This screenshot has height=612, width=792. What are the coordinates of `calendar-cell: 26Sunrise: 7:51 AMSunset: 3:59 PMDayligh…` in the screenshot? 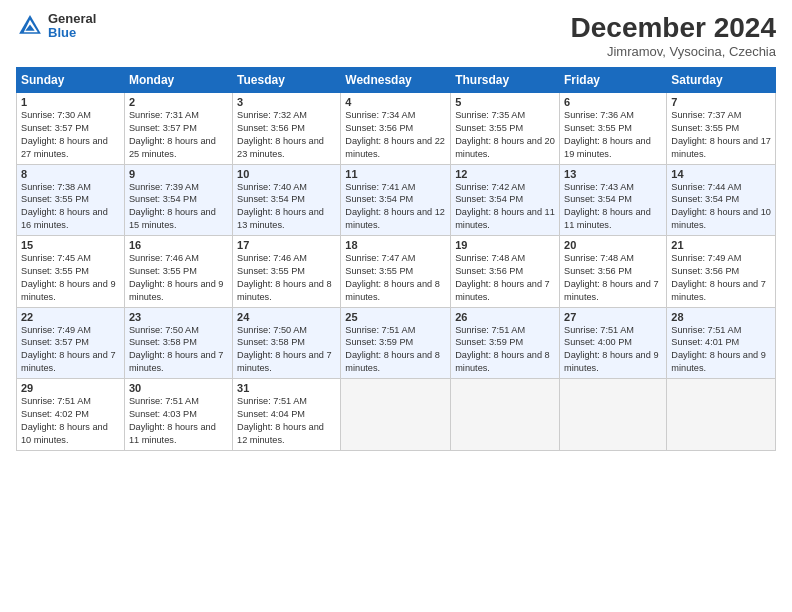 It's located at (506, 343).